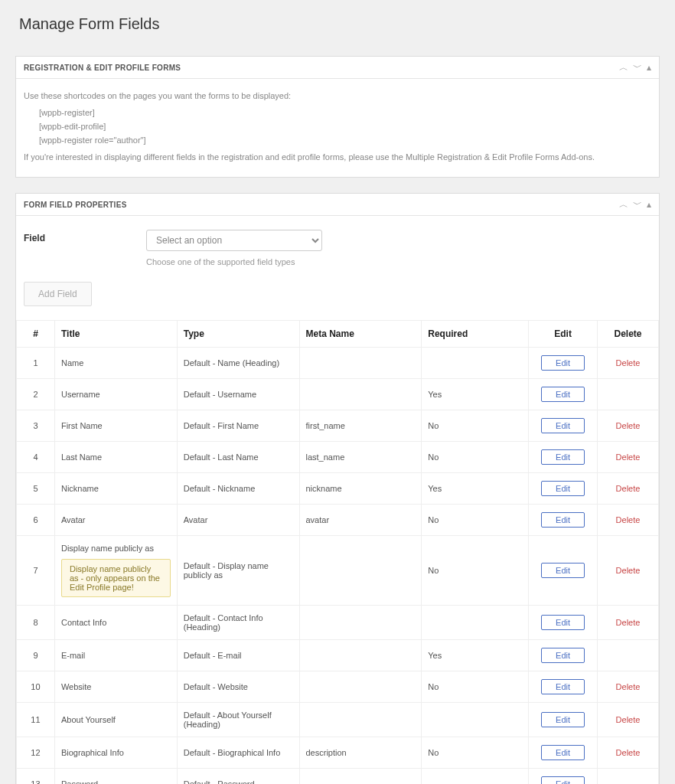 The height and width of the screenshot is (784, 675). Describe the element at coordinates (475, 334) in the screenshot. I see `col-required: Required` at that location.